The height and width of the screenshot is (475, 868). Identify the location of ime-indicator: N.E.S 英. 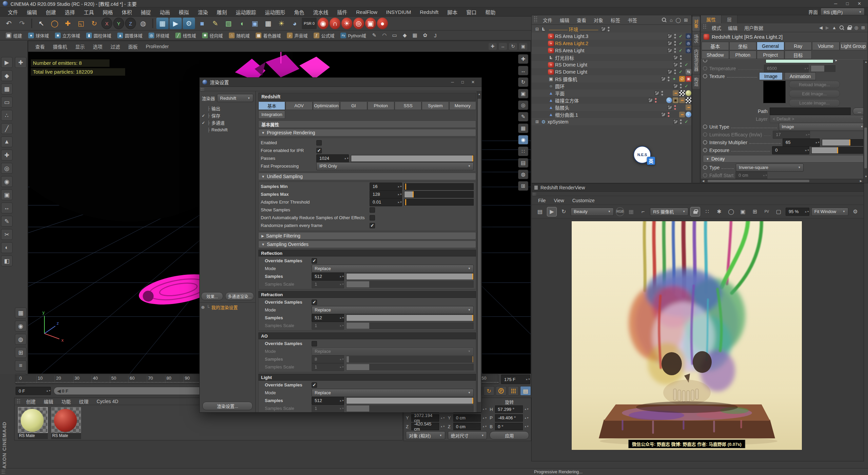
(642, 155).